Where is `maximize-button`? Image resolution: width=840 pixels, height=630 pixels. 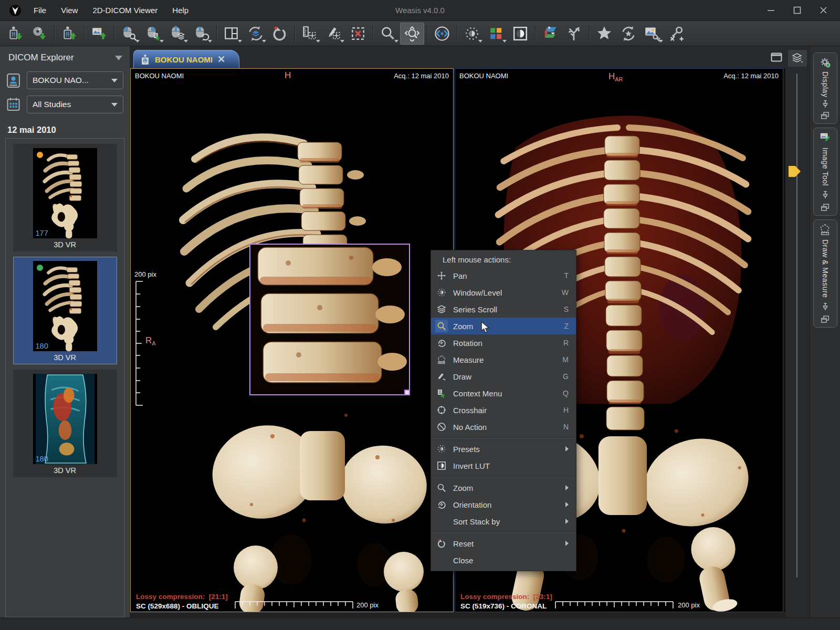 maximize-button is located at coordinates (797, 10).